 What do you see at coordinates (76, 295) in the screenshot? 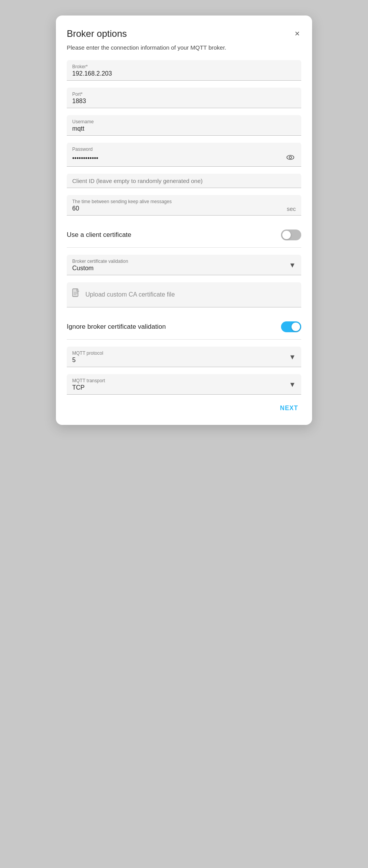
I see `file-icon` at bounding box center [76, 295].